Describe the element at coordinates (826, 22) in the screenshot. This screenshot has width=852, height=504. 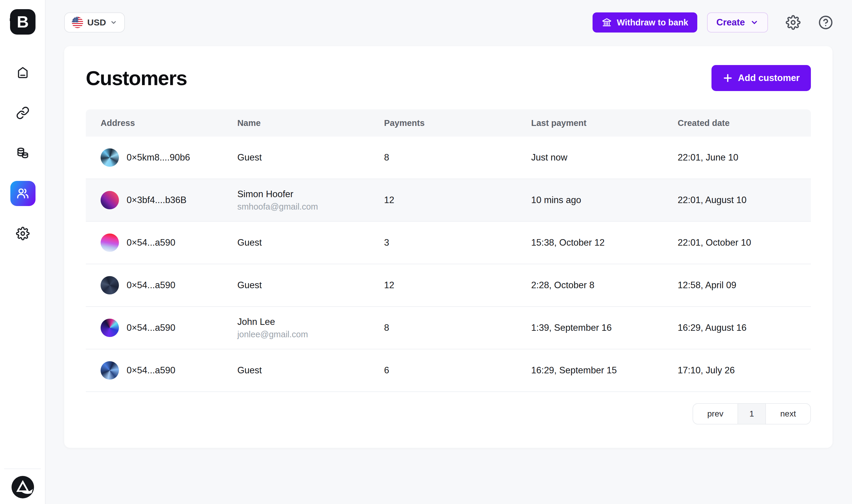
I see `help-button` at that location.